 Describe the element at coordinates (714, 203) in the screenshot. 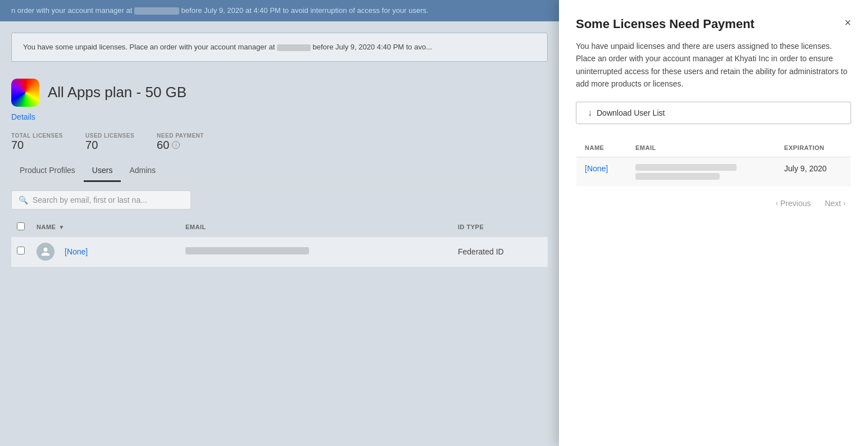

I see `pagination: ‹ Previous Next ›` at that location.